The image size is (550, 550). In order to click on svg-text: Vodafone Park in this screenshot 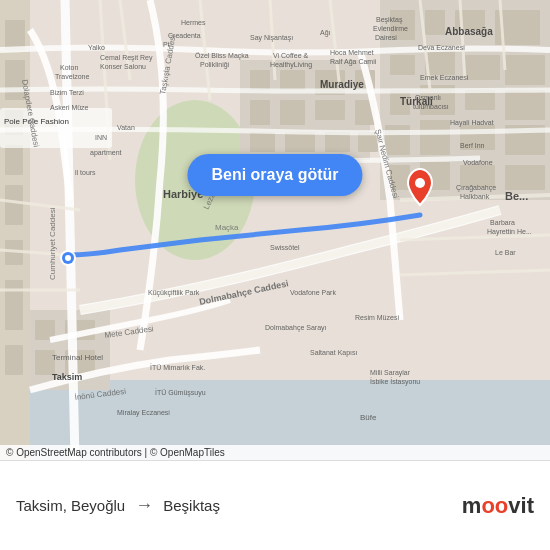, I will do `click(313, 292)`.